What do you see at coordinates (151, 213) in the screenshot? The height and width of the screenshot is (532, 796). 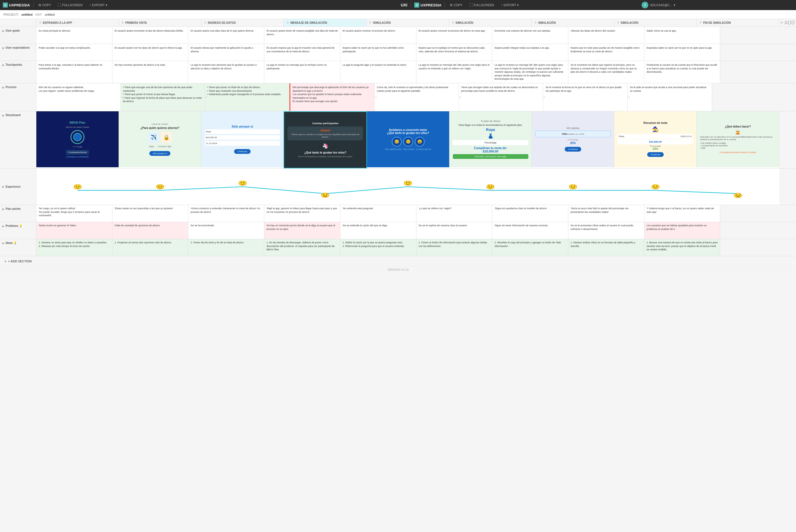 I see `cell-pain-1: 'Estas metas no son parecidas a las que …` at bounding box center [151, 213].